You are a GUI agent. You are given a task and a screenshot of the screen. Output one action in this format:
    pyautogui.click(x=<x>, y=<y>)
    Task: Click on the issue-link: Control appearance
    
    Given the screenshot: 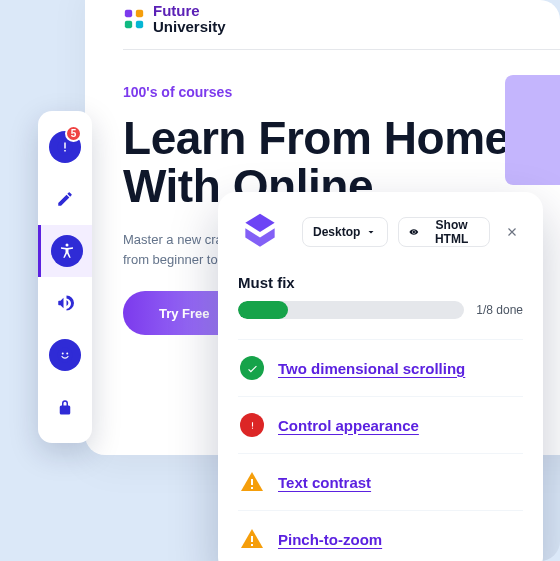 What is the action you would take?
    pyautogui.click(x=348, y=426)
    